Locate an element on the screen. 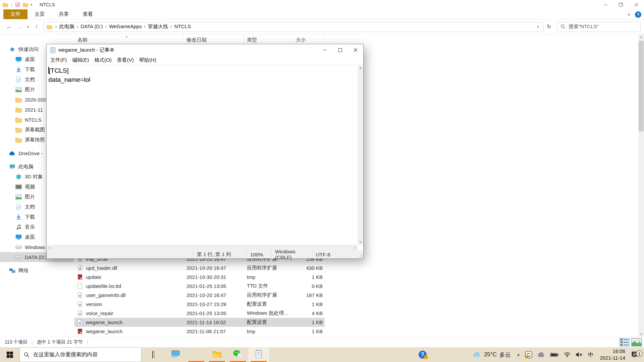 The height and width of the screenshot is (362, 644). taskbar-search-box: 在这里输入你要搜索的内容 is located at coordinates (80, 355).